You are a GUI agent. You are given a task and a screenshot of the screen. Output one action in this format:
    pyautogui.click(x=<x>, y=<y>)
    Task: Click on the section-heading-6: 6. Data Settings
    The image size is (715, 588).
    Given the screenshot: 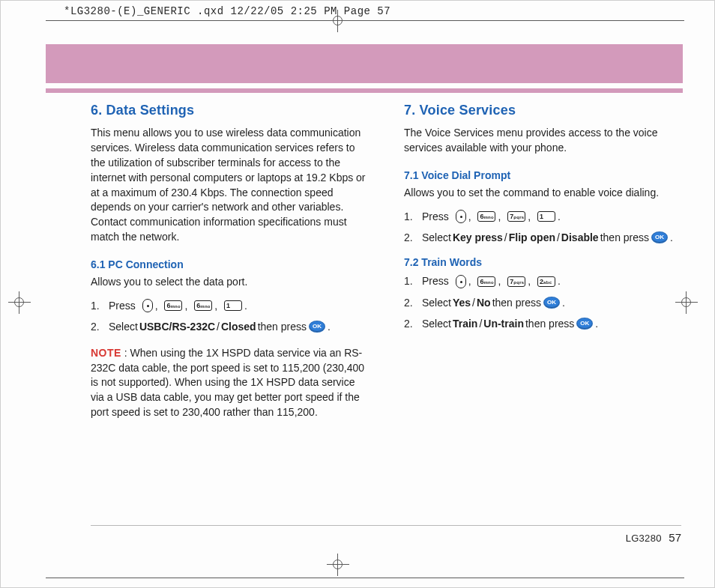 What is the action you would take?
    pyautogui.click(x=230, y=111)
    